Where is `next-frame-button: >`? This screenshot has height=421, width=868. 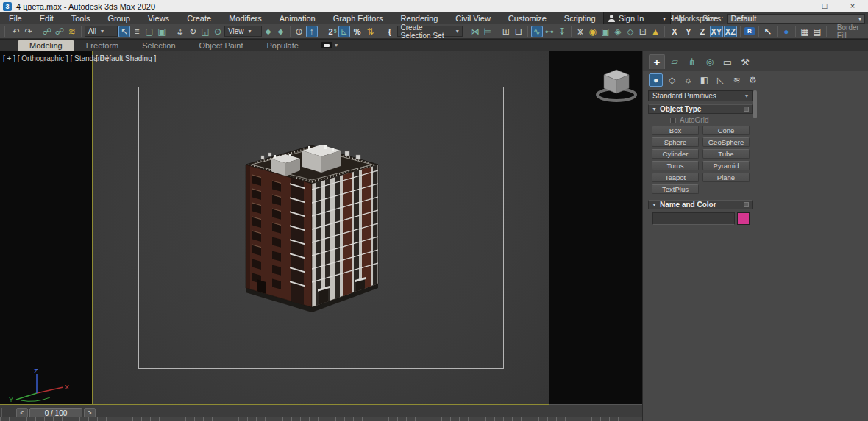 next-frame-button: > is located at coordinates (90, 413).